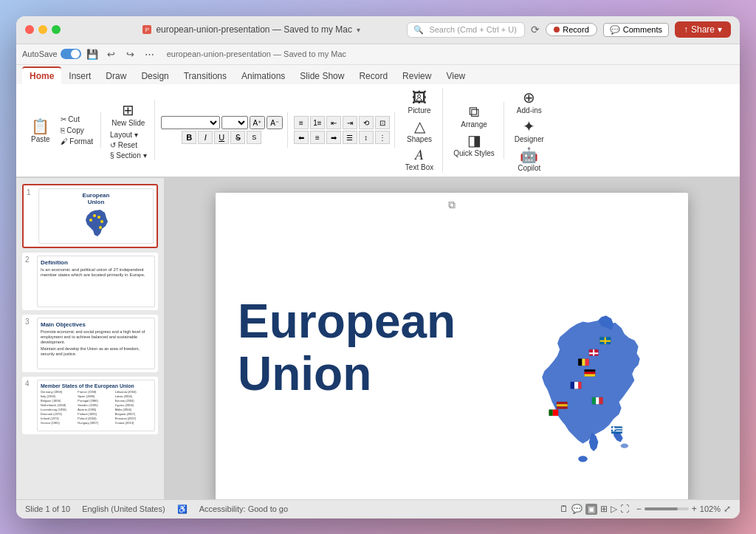 The image size is (756, 534). I want to click on shapes-button: △ Shapes, so click(419, 130).